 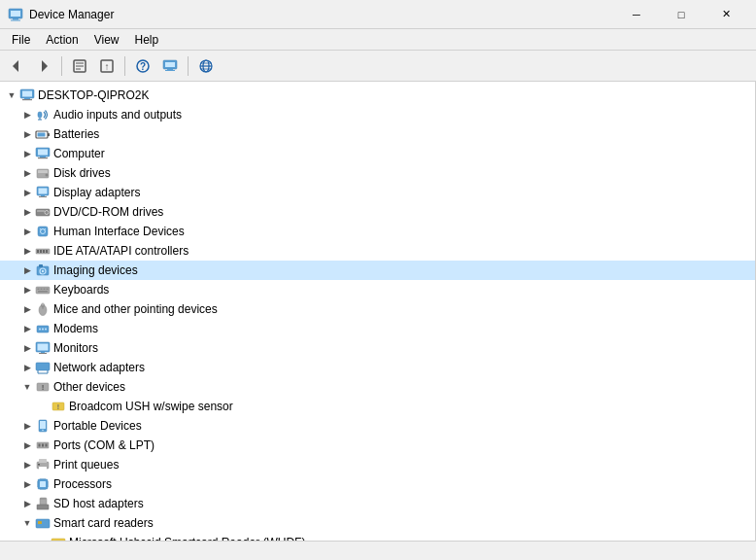 What do you see at coordinates (27, 251) in the screenshot?
I see `expander-ide: ▶` at bounding box center [27, 251].